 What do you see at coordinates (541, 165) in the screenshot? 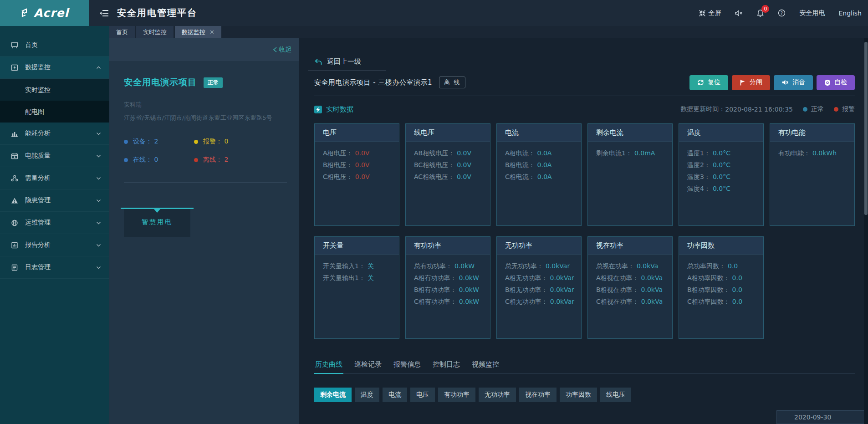
I see `card-row: B相电流：0.0A` at bounding box center [541, 165].